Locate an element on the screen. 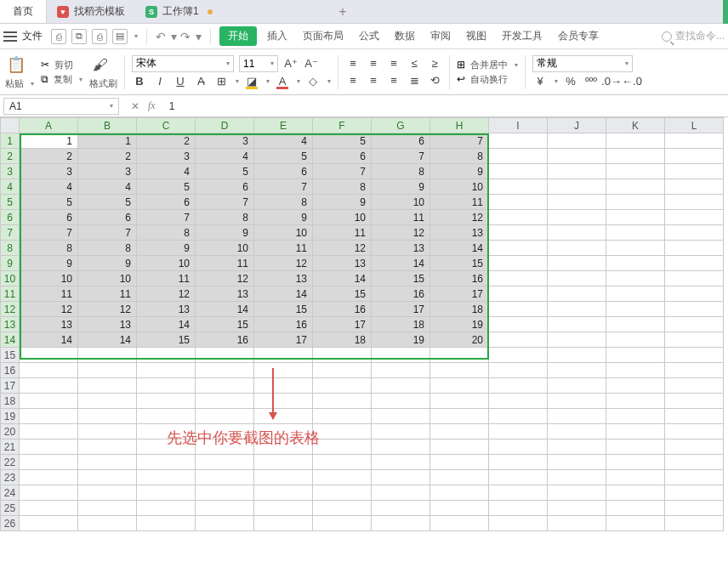  indent-decrease-icon: ≤ is located at coordinates (414, 64).